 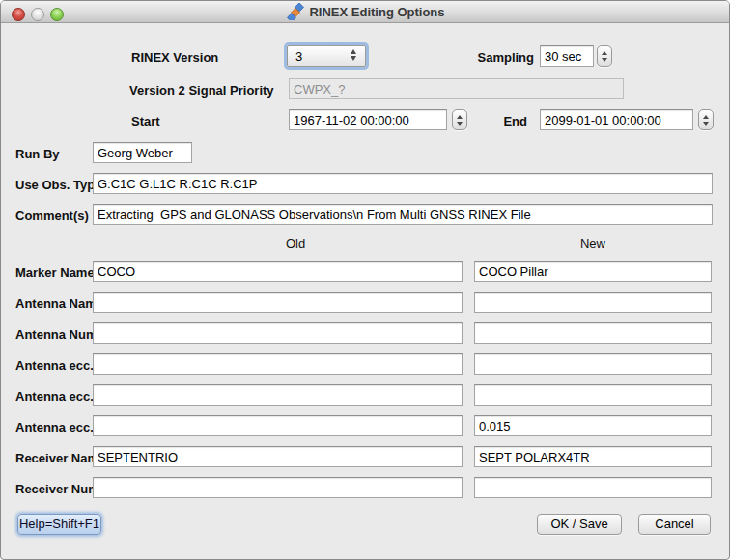 What do you see at coordinates (365, 12) in the screenshot?
I see `titlebar: RINEX Editing Options` at bounding box center [365, 12].